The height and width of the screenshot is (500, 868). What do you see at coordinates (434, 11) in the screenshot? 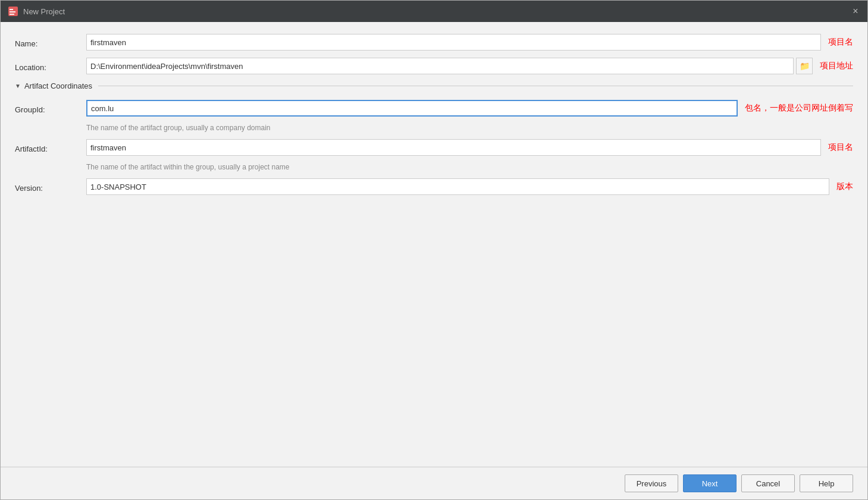
I see `title-bar: New Project ×` at bounding box center [434, 11].